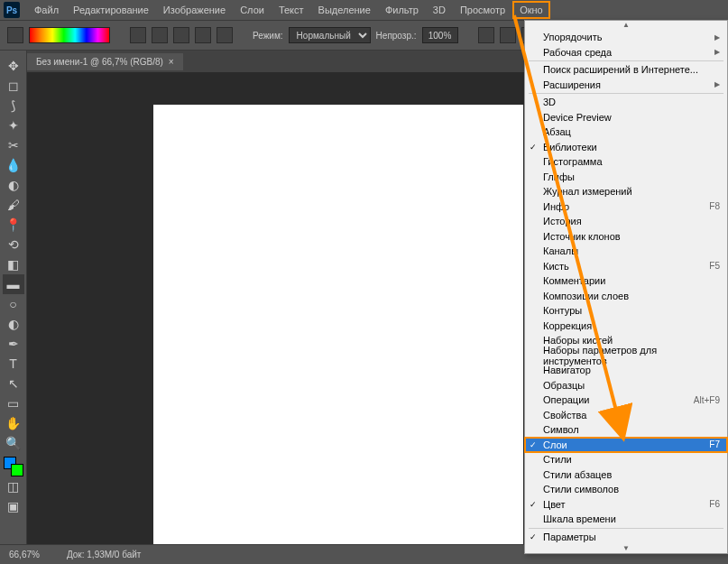 This screenshot has height=564, width=728. I want to click on menu-separator, so click(626, 61).